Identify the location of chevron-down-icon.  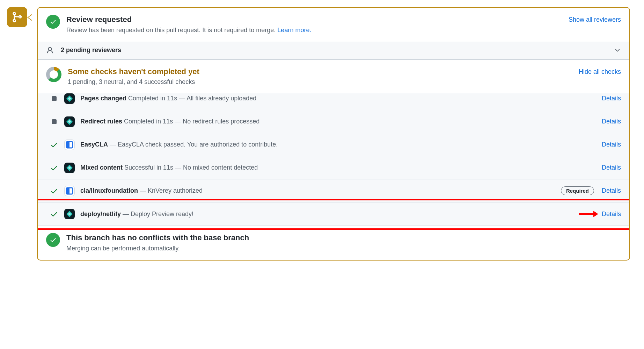
(617, 50).